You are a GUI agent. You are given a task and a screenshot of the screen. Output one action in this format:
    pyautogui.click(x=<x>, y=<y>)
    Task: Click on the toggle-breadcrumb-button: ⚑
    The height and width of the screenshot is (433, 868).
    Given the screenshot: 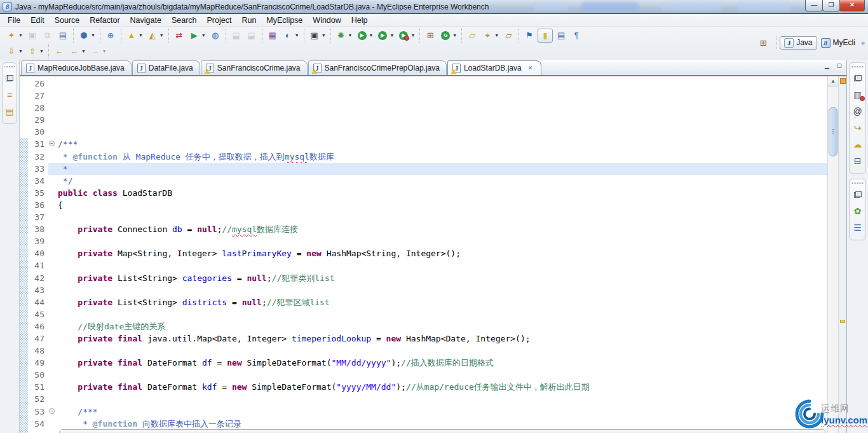 What is the action you would take?
    pyautogui.click(x=529, y=36)
    